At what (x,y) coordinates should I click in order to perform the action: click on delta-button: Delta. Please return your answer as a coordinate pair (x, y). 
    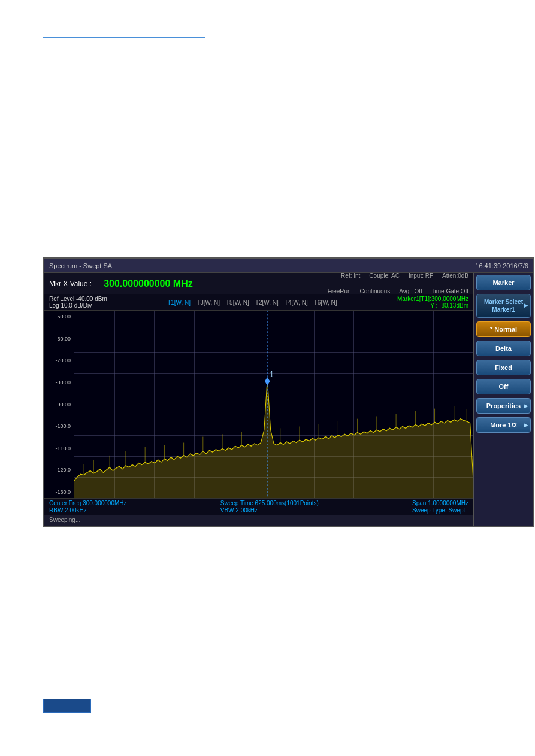
    Looking at the image, I should click on (503, 348).